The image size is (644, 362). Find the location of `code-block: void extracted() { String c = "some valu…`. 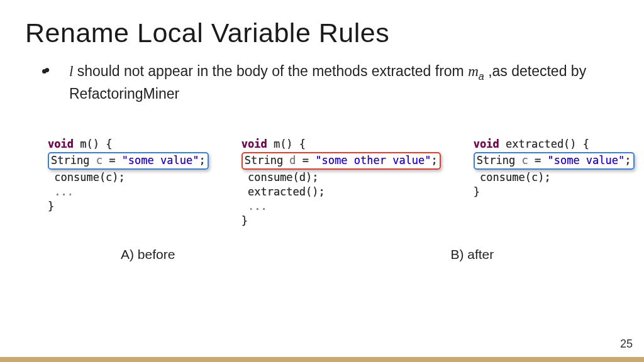

code-block: void extracted() { String c = "some valu… is located at coordinates (554, 168).